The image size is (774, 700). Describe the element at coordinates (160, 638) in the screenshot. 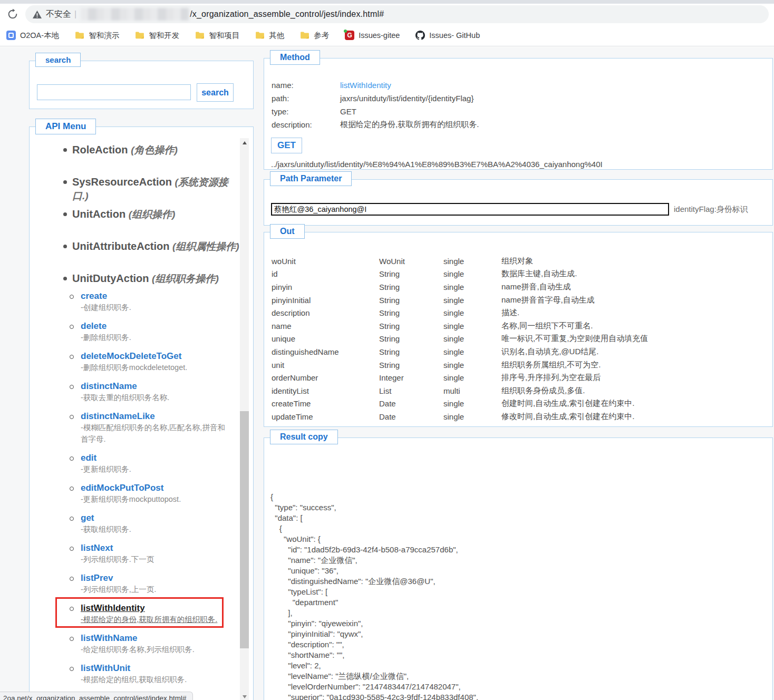

I see `api-method-link: listWithName` at that location.